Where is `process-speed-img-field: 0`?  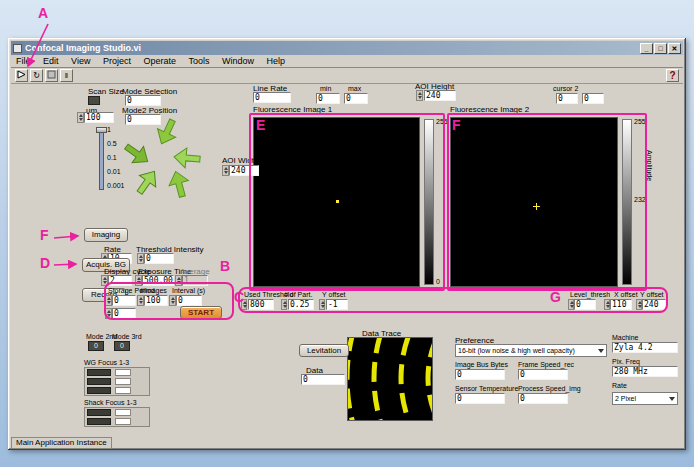 process-speed-img-field: 0 is located at coordinates (543, 398).